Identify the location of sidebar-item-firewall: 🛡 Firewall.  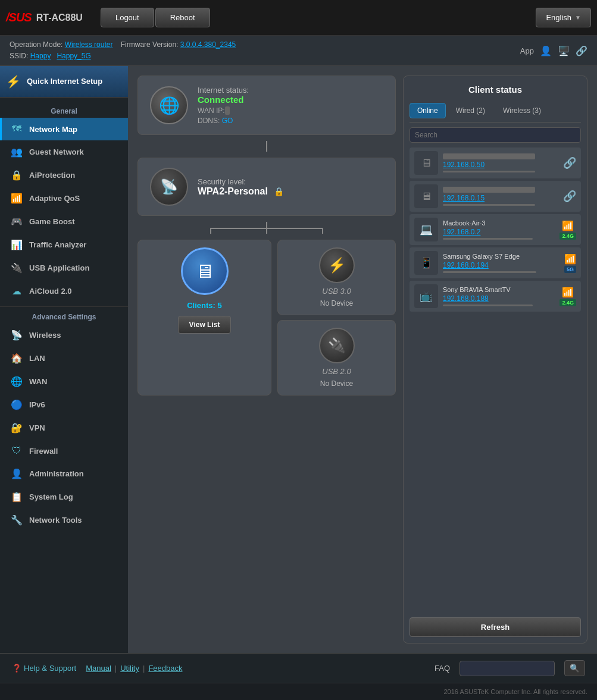
(64, 451).